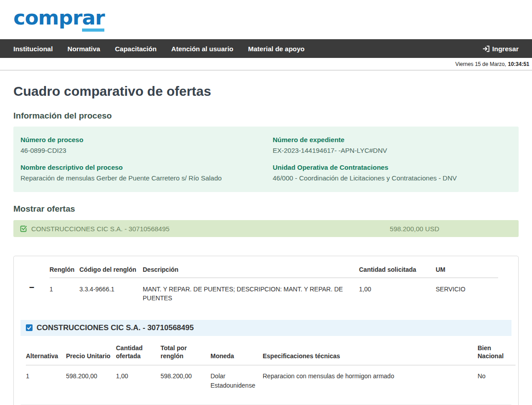  What do you see at coordinates (497, 351) in the screenshot?
I see `col-header-bien-nacional: Bien Nacional` at bounding box center [497, 351].